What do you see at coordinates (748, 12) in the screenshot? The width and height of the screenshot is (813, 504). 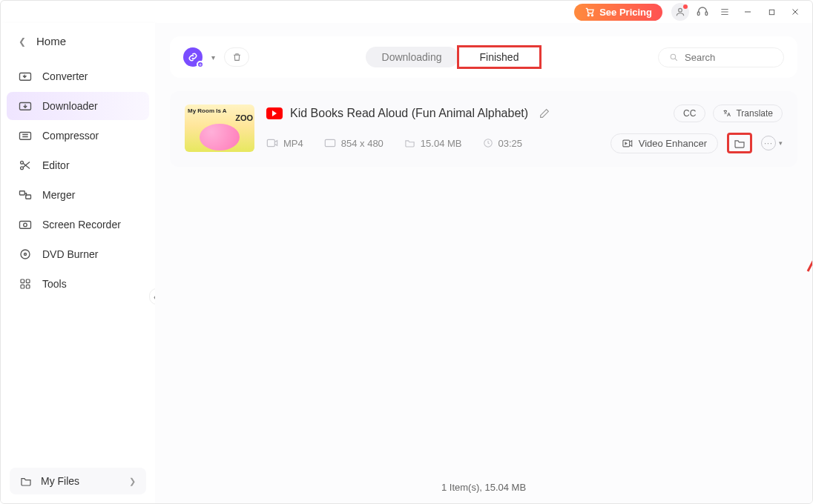 I see `minimize-button` at bounding box center [748, 12].